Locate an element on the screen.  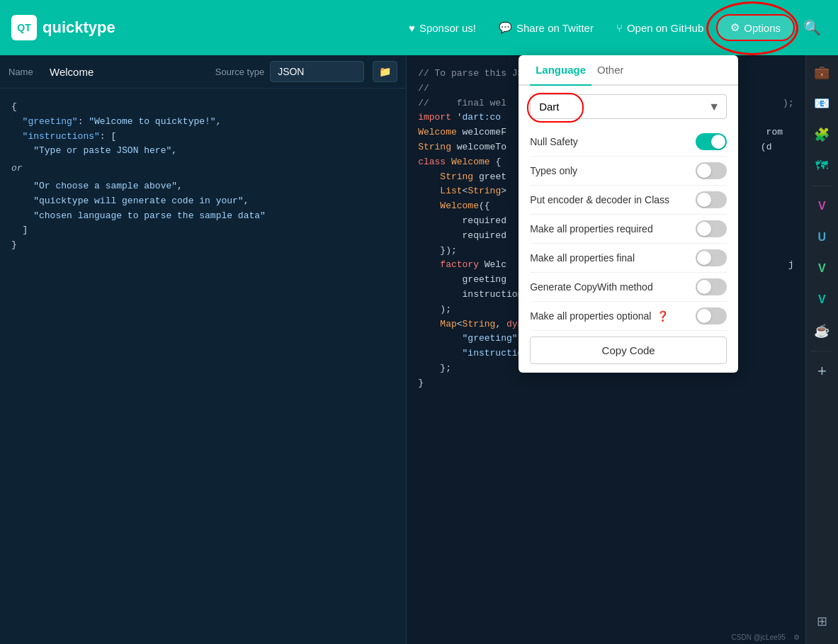
null-safety-toggle is located at coordinates (711, 142).